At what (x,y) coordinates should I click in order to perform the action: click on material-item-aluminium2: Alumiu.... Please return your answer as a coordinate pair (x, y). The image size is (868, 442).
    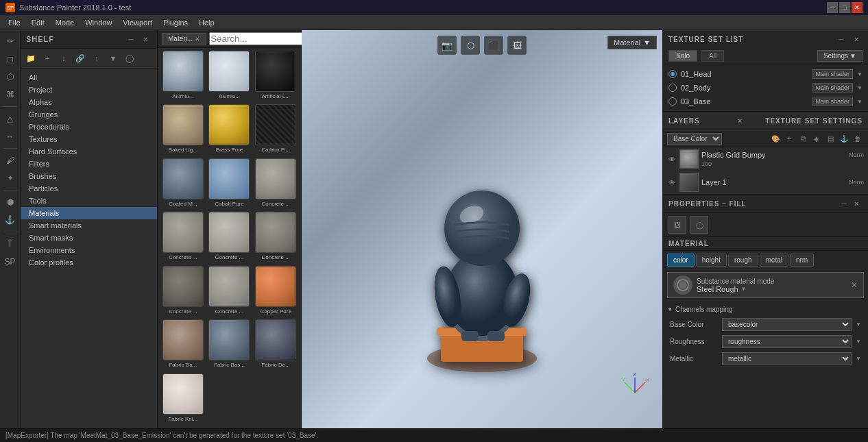
    Looking at the image, I should click on (230, 77).